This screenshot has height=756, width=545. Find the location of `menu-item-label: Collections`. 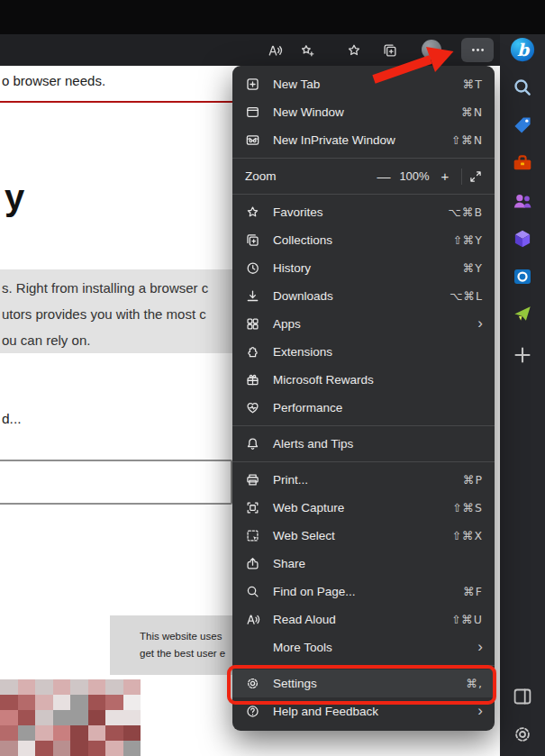

menu-item-label: Collections is located at coordinates (362, 240).